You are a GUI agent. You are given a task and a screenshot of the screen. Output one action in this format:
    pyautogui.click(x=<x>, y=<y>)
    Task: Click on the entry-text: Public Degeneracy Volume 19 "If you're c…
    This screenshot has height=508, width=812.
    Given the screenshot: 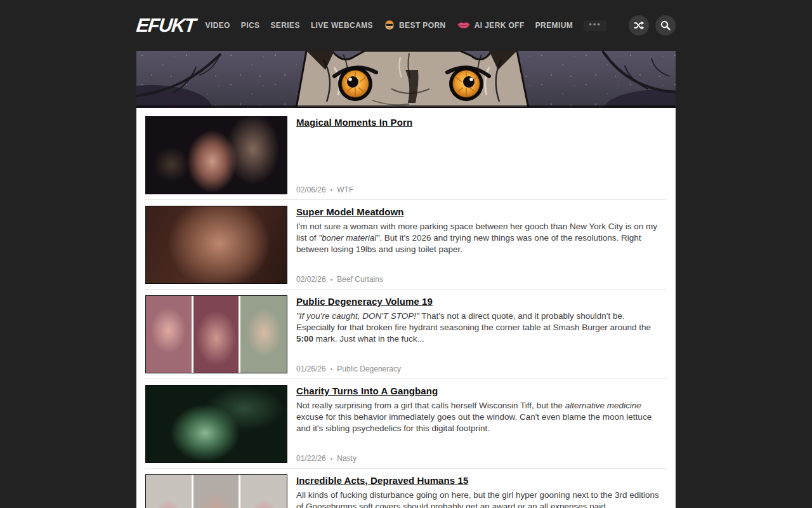 What is the action you would take?
    pyautogui.click(x=481, y=320)
    